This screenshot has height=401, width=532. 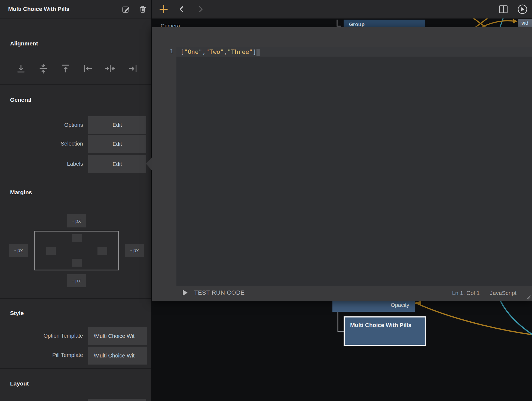 I want to click on align-left-icon, so click(x=88, y=69).